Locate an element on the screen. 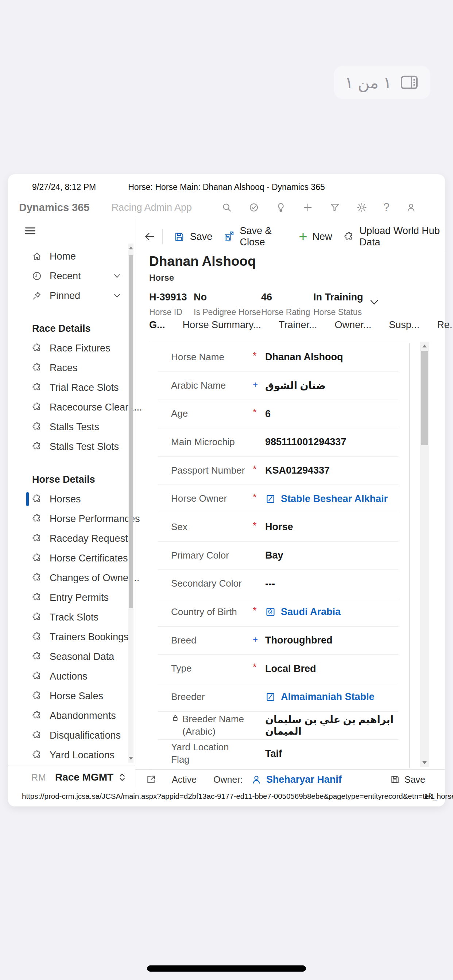 The height and width of the screenshot is (980, 453). save-button: Save is located at coordinates (193, 237).